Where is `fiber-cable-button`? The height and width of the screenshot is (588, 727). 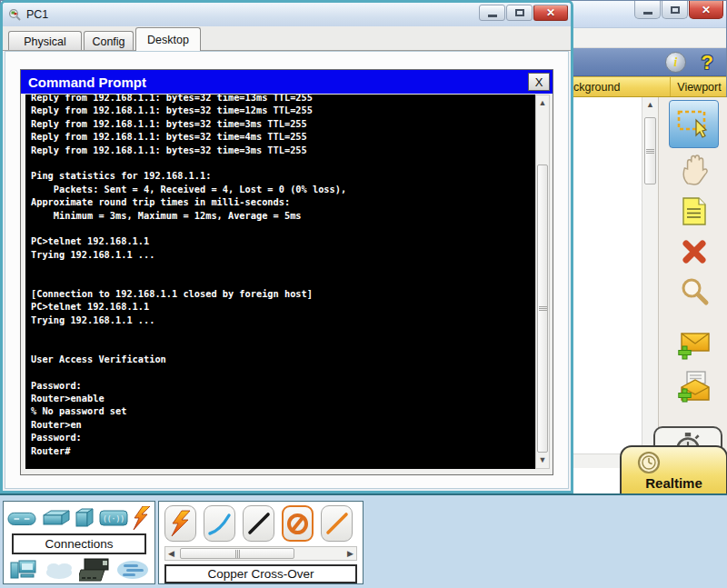 fiber-cable-button is located at coordinates (336, 523).